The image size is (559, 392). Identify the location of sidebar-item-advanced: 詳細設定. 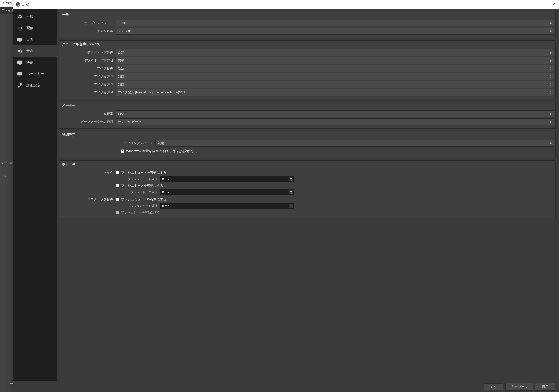
(35, 85).